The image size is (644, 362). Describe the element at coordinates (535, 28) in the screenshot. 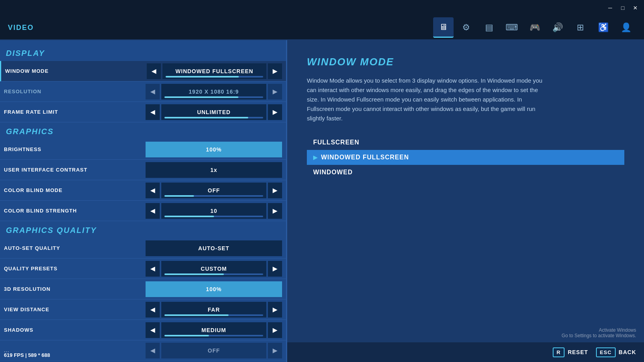

I see `nav-icons: 🖥 ⚙ ▤ ⌨ 🎮 🔊 ⊞ ♿ 👤` at that location.